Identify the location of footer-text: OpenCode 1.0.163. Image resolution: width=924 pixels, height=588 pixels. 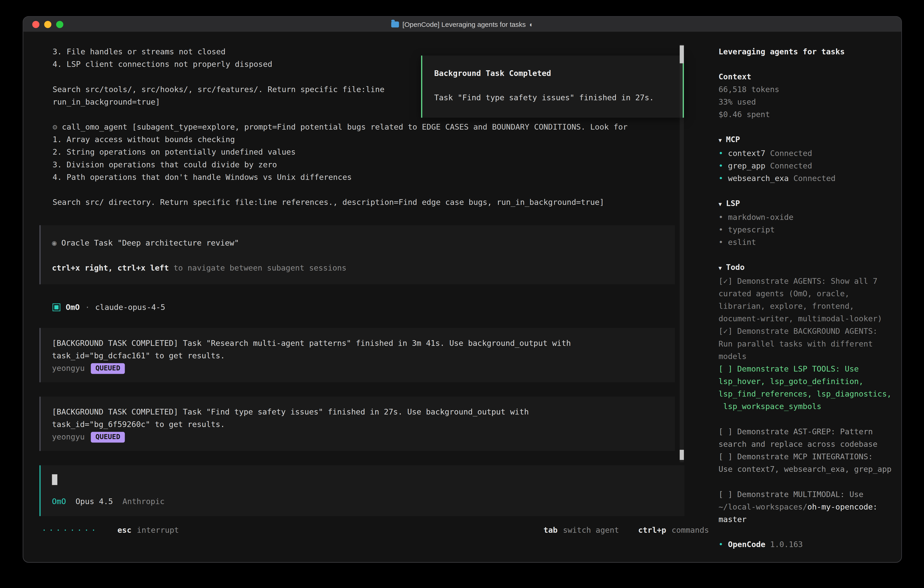
(765, 544).